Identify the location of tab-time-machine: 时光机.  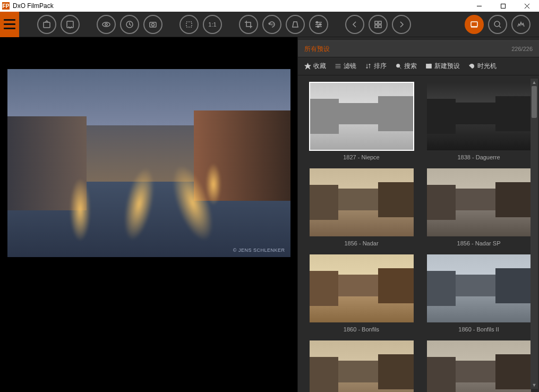
(482, 66).